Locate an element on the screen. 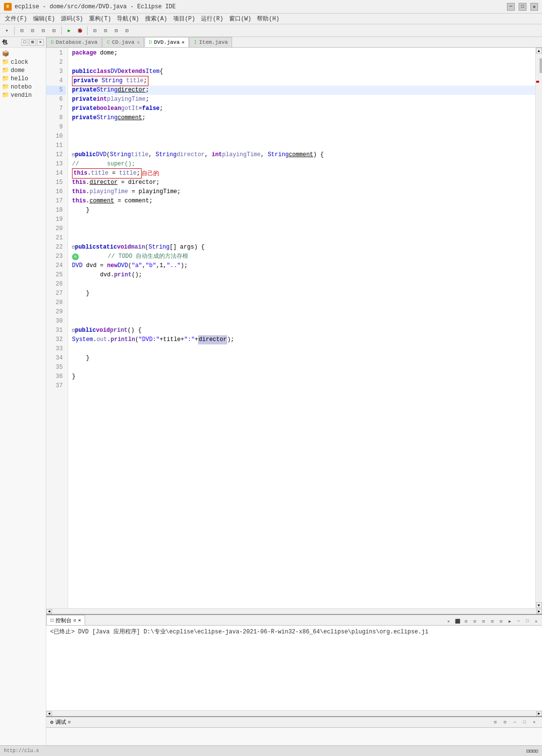  package-icon-hello: 📁 is located at coordinates (6, 79).